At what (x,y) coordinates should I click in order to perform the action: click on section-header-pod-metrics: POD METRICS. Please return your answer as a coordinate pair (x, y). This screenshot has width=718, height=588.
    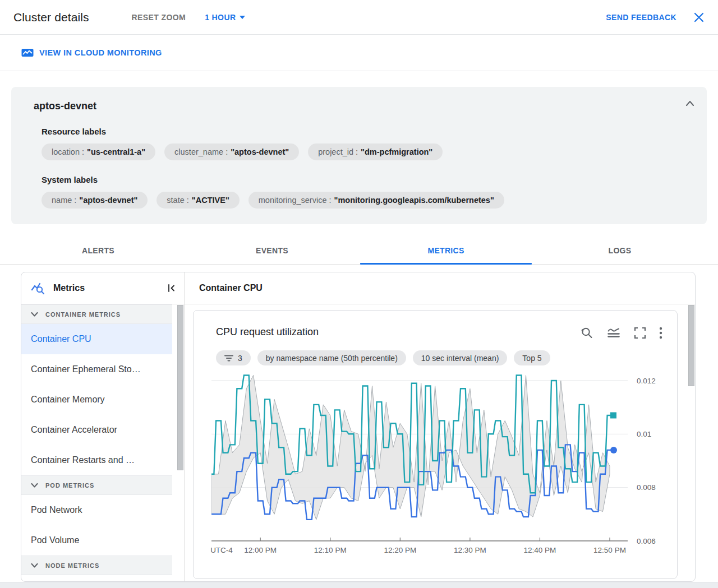
    Looking at the image, I should click on (96, 485).